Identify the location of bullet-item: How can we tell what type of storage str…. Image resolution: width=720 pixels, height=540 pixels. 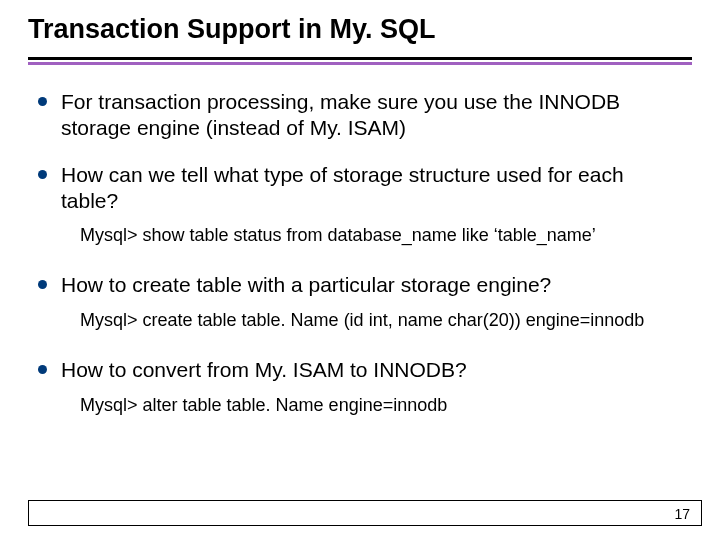
(362, 188).